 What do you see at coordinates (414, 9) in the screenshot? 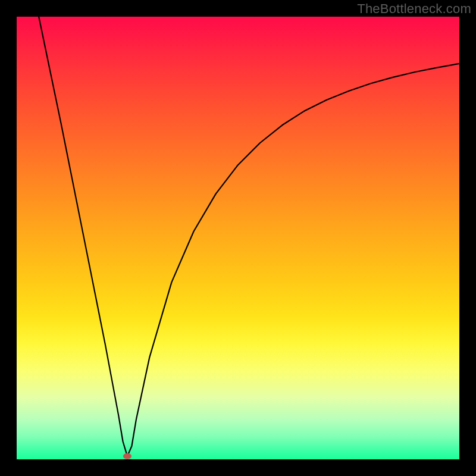
I see `watermark-text: TheBottleneck.com` at bounding box center [414, 9].